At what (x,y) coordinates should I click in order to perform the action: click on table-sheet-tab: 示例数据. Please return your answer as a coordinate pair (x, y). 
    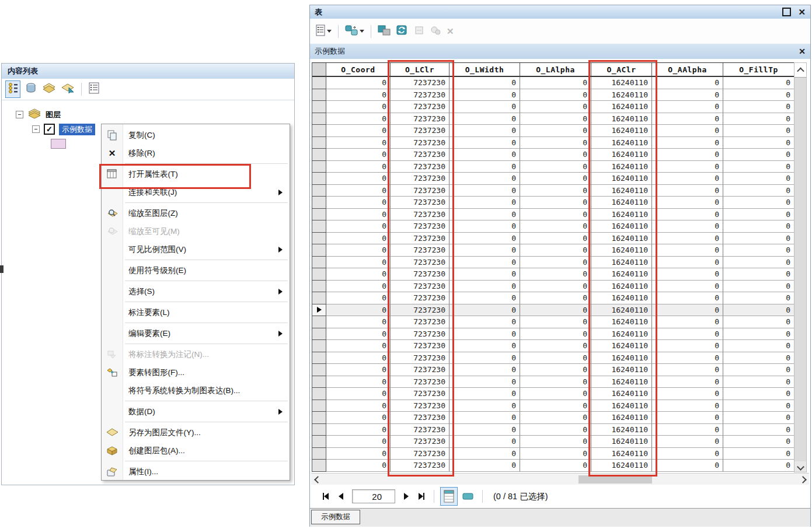
    Looking at the image, I should click on (336, 517).